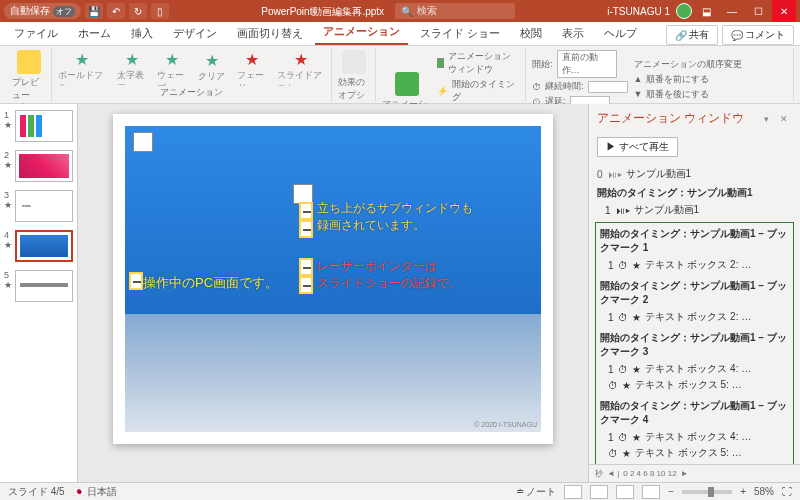 This screenshot has width=800, height=500. What do you see at coordinates (694, 429) in the screenshot?
I see `animation-group: 開始のタイミング：サンプル動画1 – ブックマーク 4 1⏱★テキスト ボックス…` at bounding box center [694, 429].